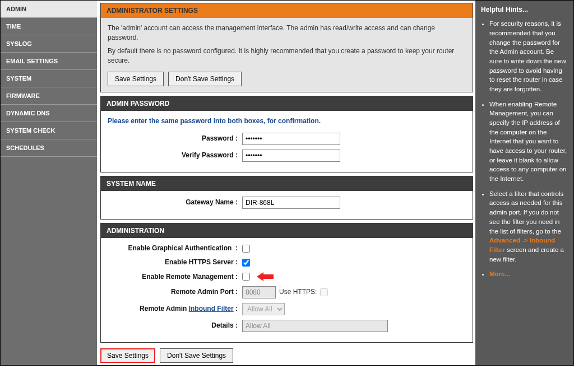 Image resolution: width=574 pixels, height=392 pixels. Describe the element at coordinates (291, 203) in the screenshot. I see `gateway-name-input` at that location.